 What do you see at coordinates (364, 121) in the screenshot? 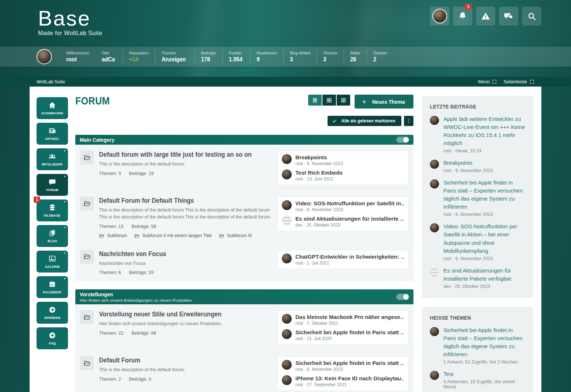
I see `mark-all-read-button: Alle als gelesen markieren` at bounding box center [364, 121].